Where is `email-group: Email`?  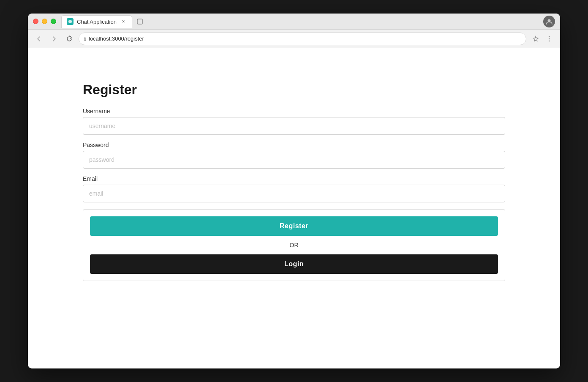 email-group: Email is located at coordinates (294, 189).